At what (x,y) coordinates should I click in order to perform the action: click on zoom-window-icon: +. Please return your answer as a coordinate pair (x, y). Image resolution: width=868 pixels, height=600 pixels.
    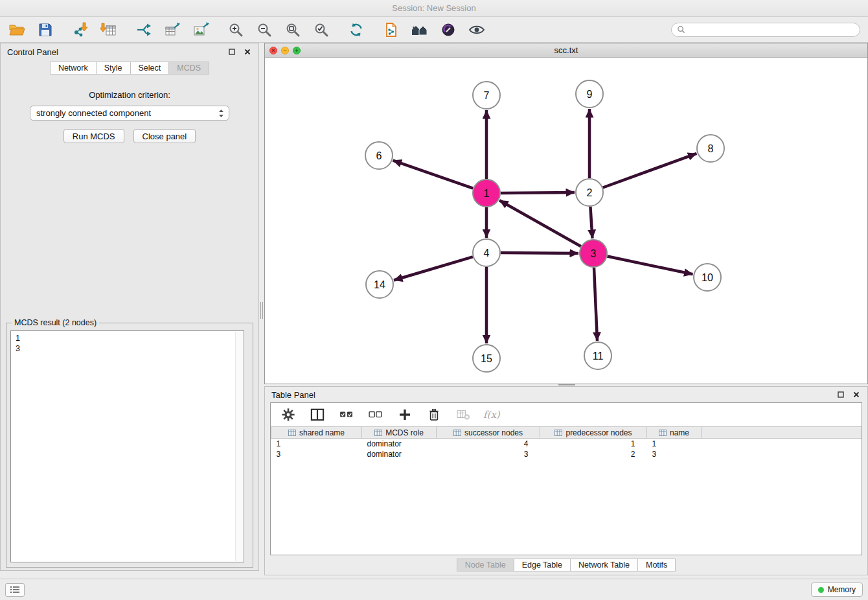
    Looking at the image, I should click on (297, 51).